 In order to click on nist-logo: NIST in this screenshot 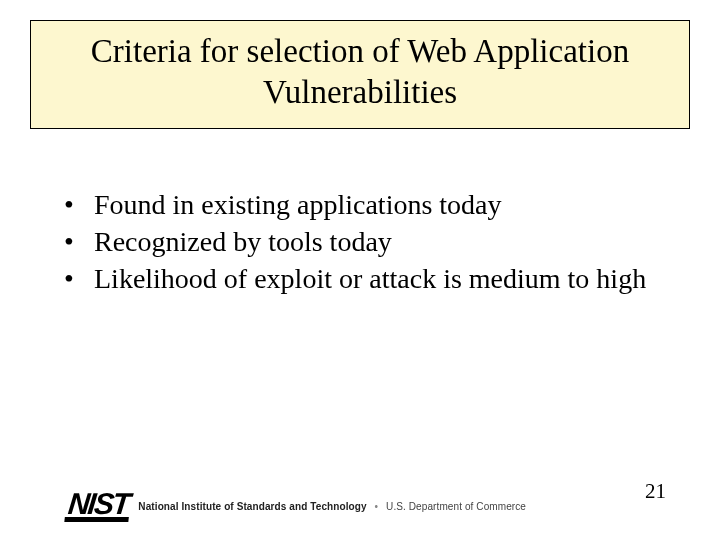, I will do `click(98, 506)`.